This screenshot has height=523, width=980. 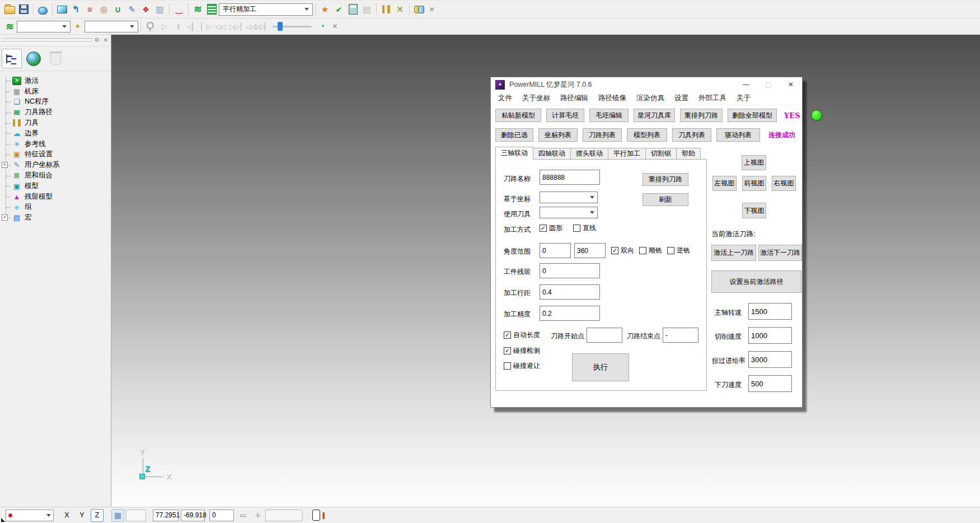 What do you see at coordinates (505, 99) in the screenshot?
I see `menu-file: 文件` at bounding box center [505, 99].